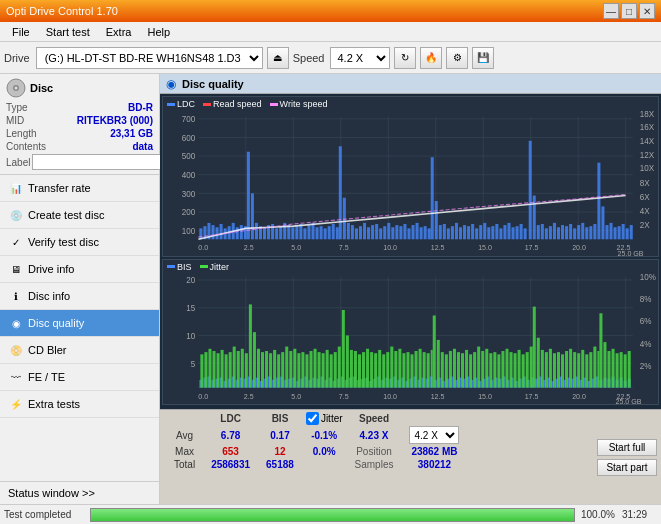 Image resolution: width=661 pixels, height=524 pixels. Describe the element at coordinates (629, 11) in the screenshot. I see `maximize-button: □` at that location.